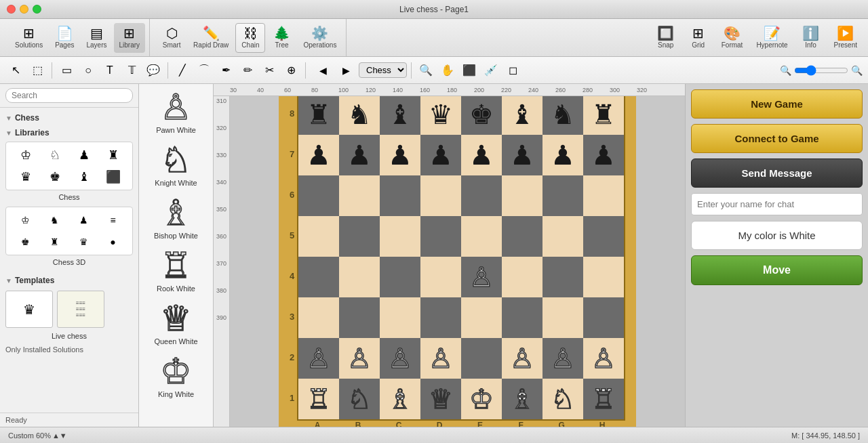  I want to click on lib-piece-1: ♔, so click(26, 155).